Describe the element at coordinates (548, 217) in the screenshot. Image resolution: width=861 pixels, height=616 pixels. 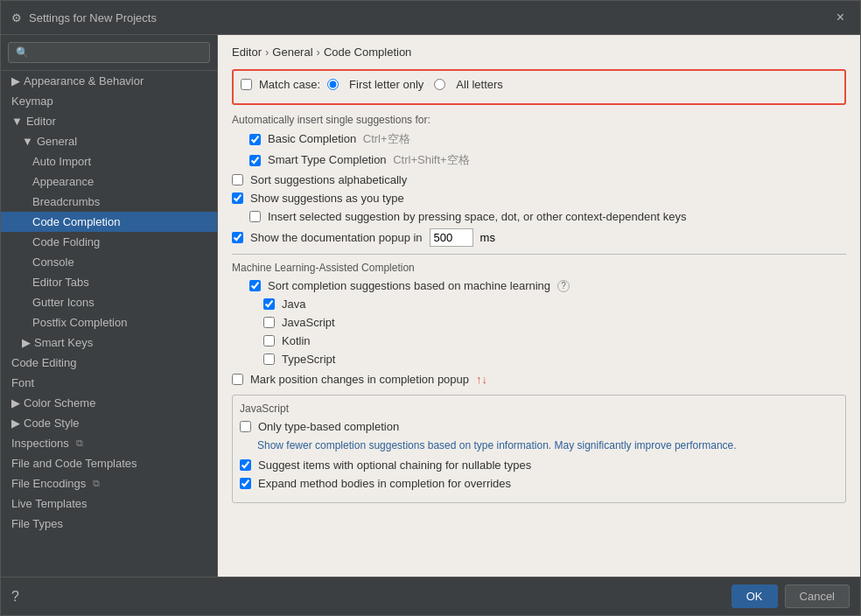
I see `insert-selected-row: Insert selected suggestion by pressing s…` at that location.